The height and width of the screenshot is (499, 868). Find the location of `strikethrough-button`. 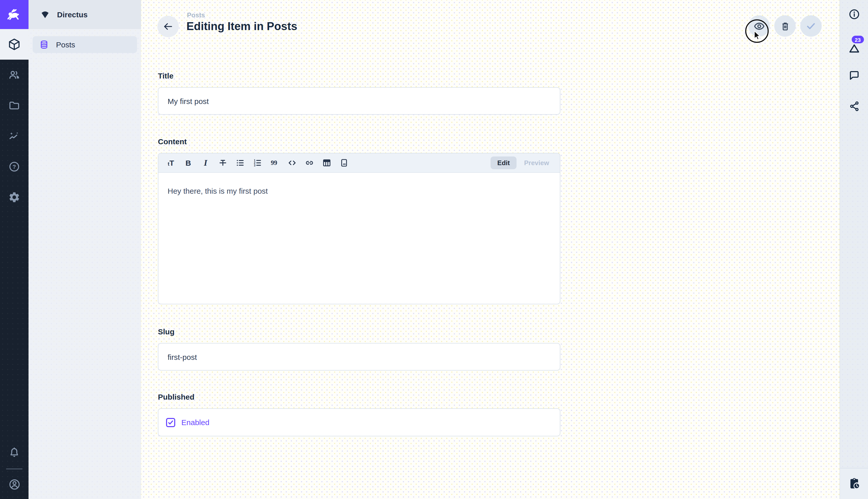

strikethrough-button is located at coordinates (223, 163).